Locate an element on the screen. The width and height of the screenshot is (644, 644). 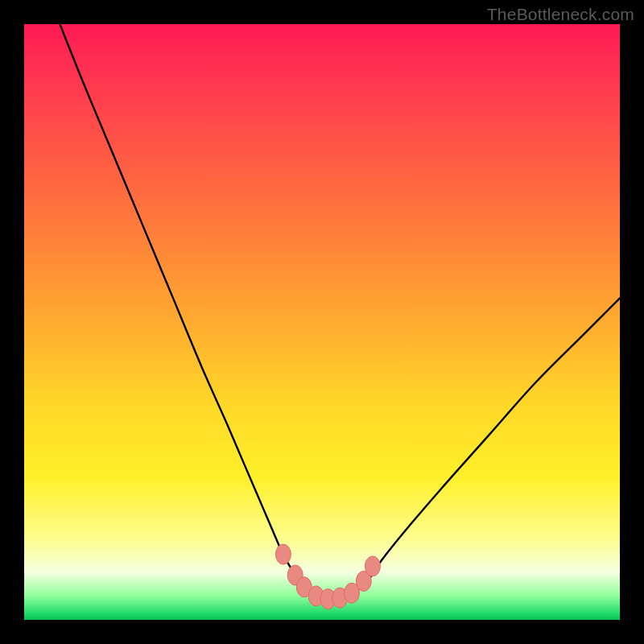
watermark-text: TheBottleneck.com is located at coordinates (560, 14).